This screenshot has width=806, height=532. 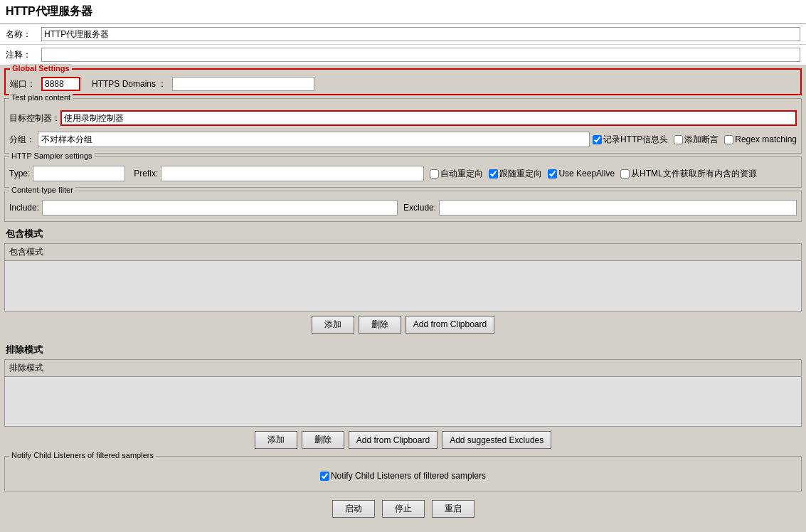 I want to click on exclude-suggested-button: Add suggested Excludes, so click(x=497, y=440).